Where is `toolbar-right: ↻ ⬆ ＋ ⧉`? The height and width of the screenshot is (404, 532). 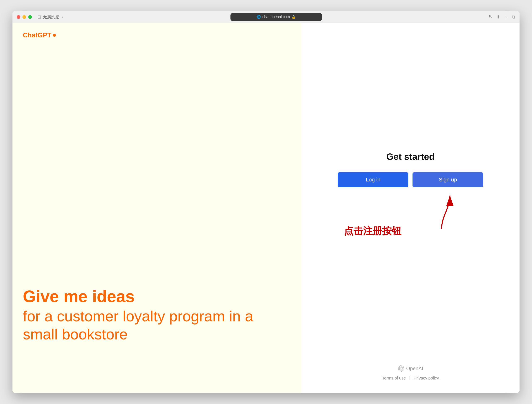
toolbar-right: ↻ ⬆ ＋ ⧉ is located at coordinates (502, 17).